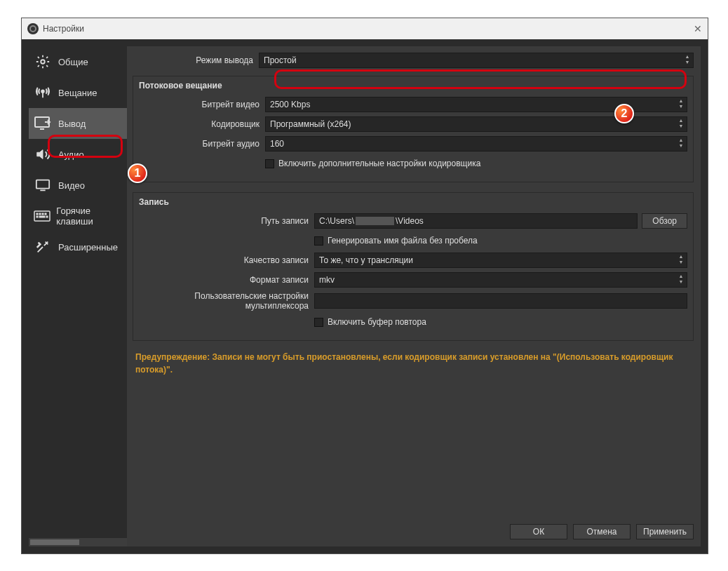  I want to click on recording-path-suffix: \Videos, so click(410, 221).